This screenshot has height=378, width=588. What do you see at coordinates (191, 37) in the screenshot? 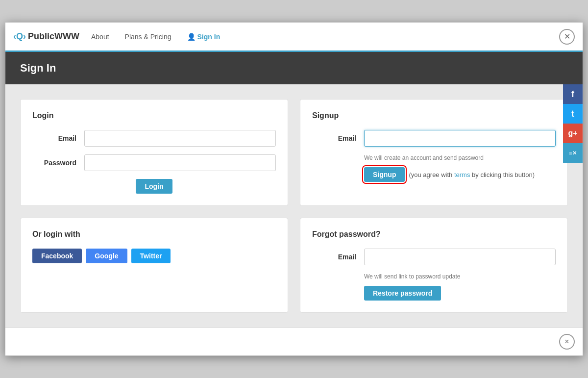
I see `user-icon: 👤` at bounding box center [191, 37].